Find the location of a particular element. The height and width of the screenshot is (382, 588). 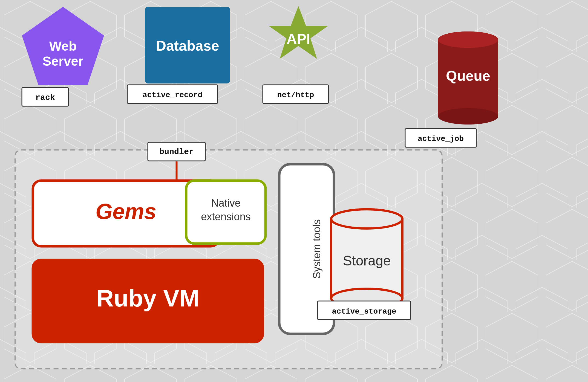

net-http-text: net/http is located at coordinates (296, 95).